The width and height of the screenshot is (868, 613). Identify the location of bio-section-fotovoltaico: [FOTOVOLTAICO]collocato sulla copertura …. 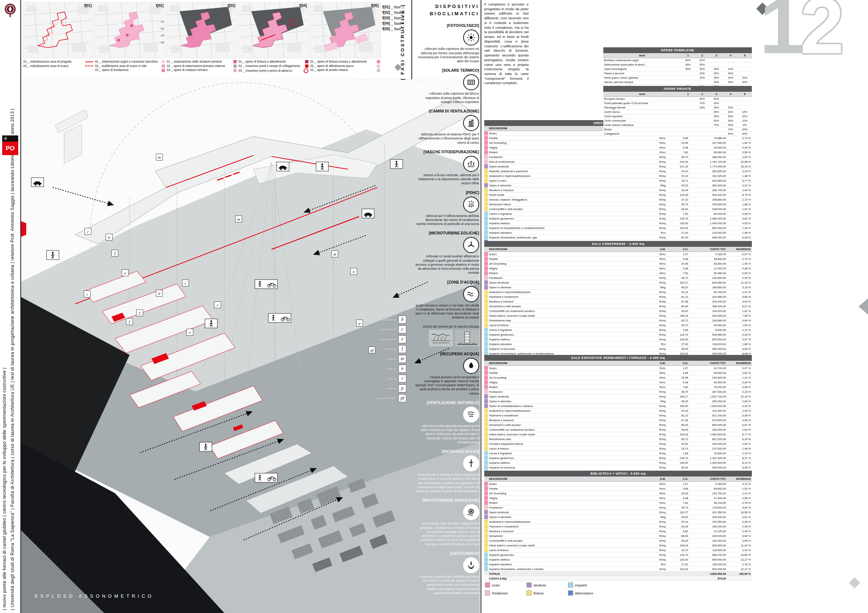
(447, 43).